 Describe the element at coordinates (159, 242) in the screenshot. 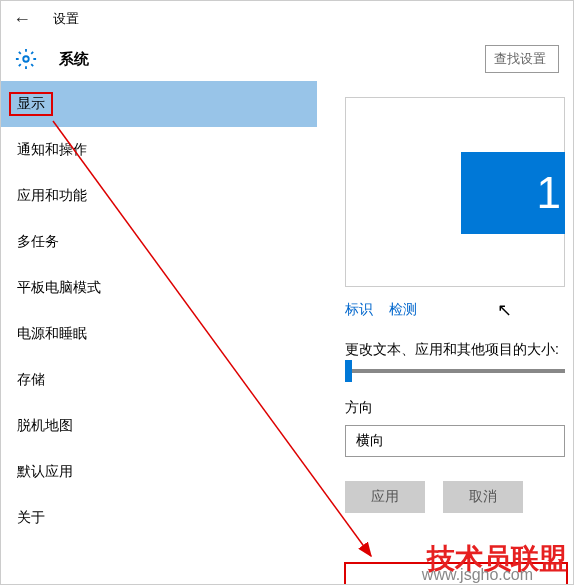

I see `sidebar-item-3: 多任务` at that location.